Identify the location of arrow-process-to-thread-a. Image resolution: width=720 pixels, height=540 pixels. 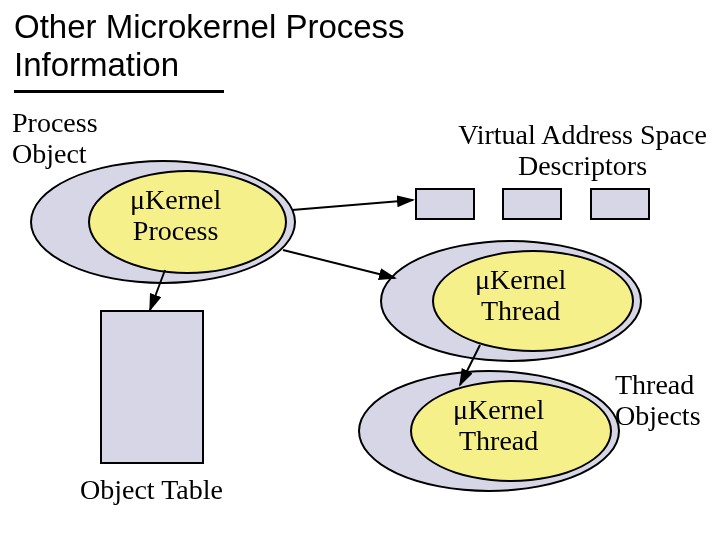
(339, 264).